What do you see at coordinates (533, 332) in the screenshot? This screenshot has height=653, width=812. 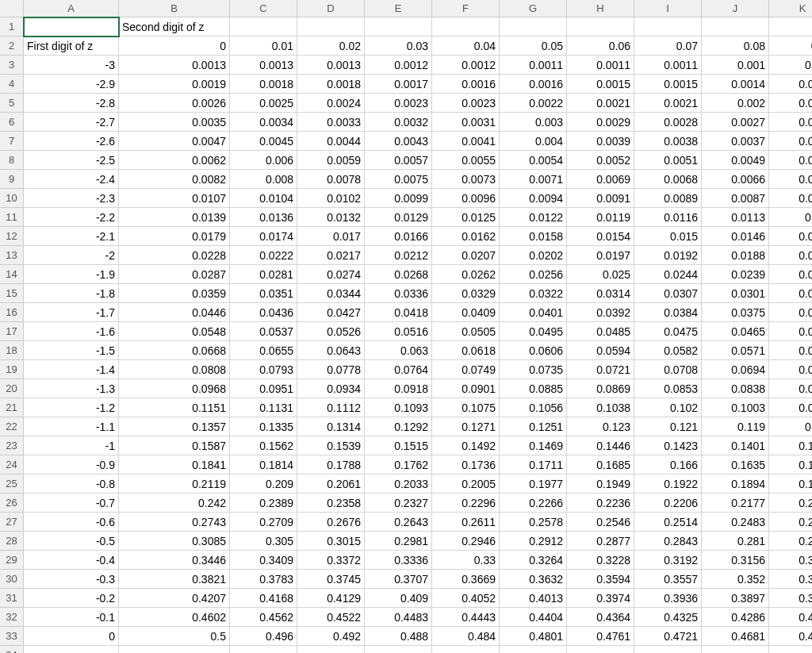 I see `cell-G17: 0.0495` at bounding box center [533, 332].